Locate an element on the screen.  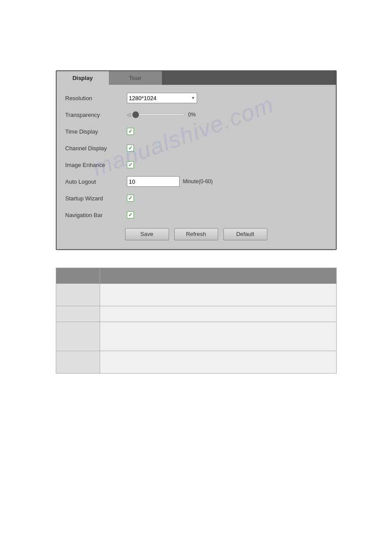
image-enhance-label: Image Enhance is located at coordinates (96, 165).